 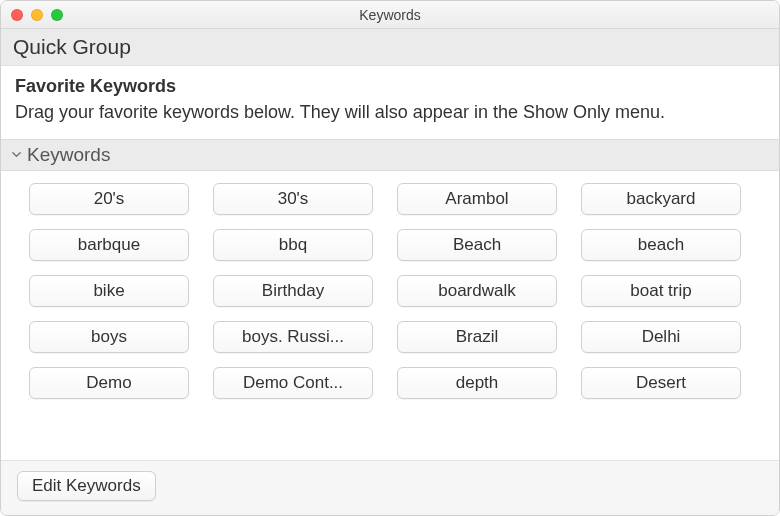 I want to click on favorites-description: Drag your favorite keywords below. They …, so click(x=390, y=112).